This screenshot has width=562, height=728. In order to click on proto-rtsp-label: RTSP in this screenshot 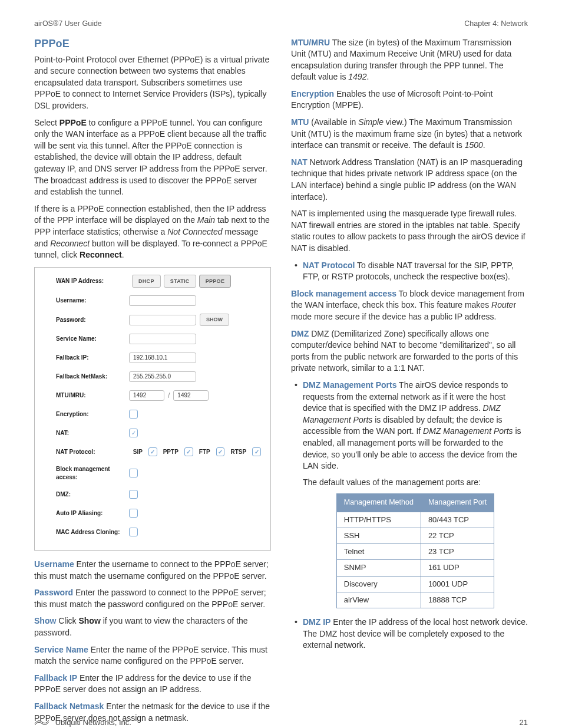, I will do `click(238, 452)`.